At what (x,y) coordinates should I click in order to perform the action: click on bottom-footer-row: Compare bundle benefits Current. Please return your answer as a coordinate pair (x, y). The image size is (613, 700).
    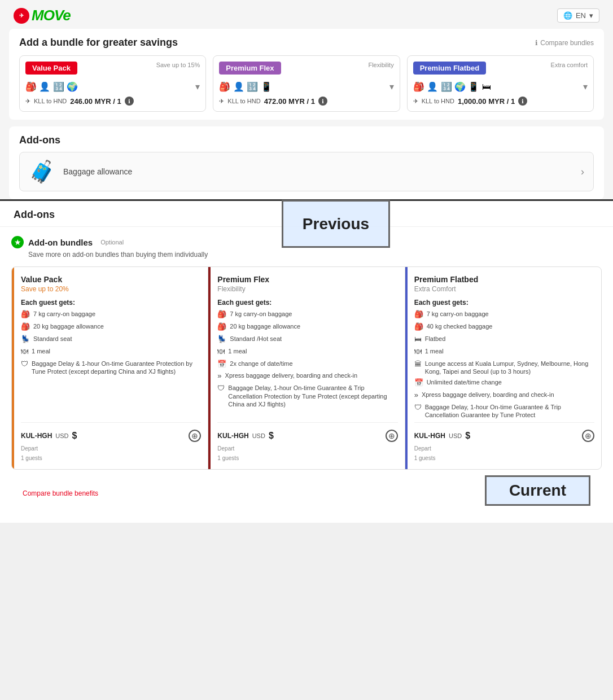
    Looking at the image, I should click on (306, 492).